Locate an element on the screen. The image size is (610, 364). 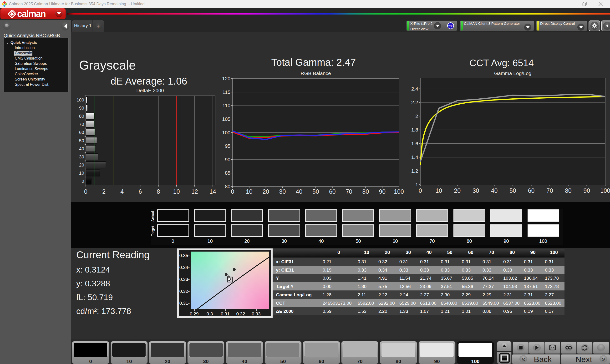
svg-text: 12 is located at coordinates (195, 191).